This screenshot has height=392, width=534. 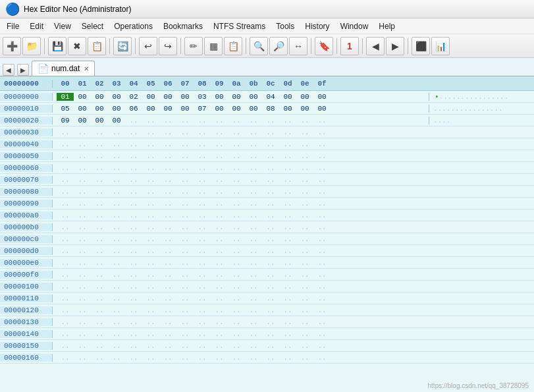 I want to click on hex-cell: 04, so click(x=271, y=97).